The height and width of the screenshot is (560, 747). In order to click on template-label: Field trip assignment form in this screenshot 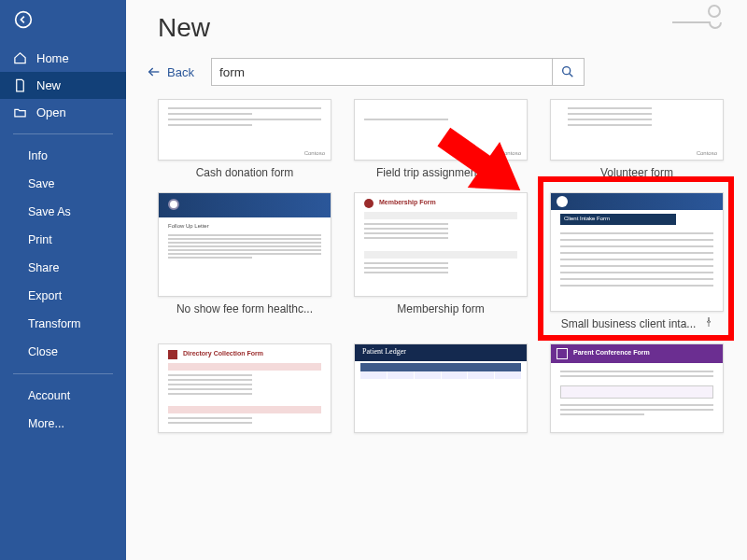, I will do `click(441, 172)`.